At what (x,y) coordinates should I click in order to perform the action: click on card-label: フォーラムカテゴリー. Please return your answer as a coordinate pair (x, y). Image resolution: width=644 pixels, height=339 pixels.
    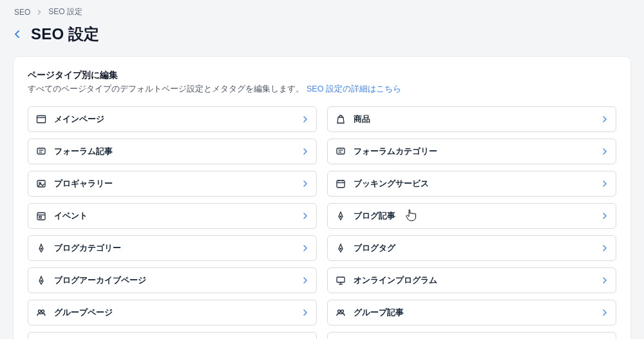
    Looking at the image, I should click on (474, 151).